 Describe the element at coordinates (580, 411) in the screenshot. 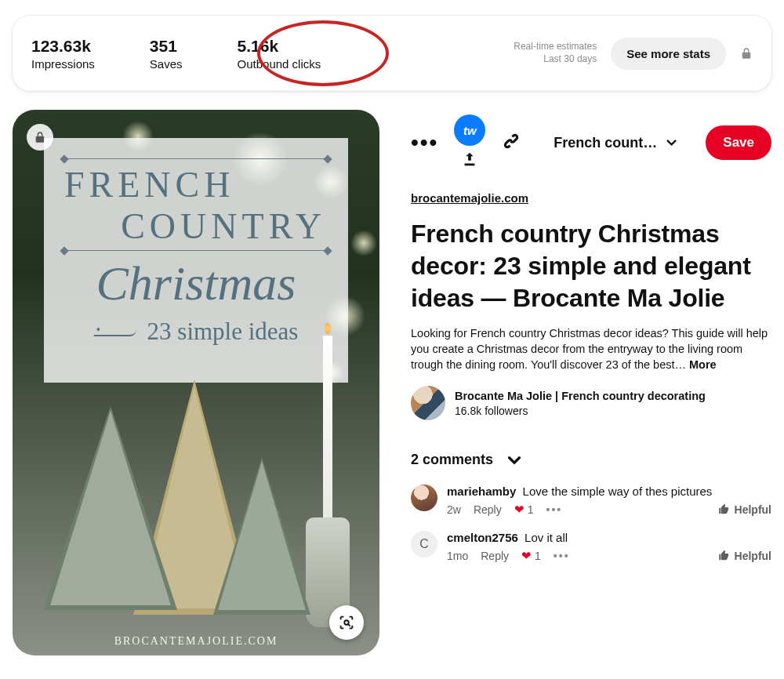

I see `author-followers: 16.8k followers` at that location.